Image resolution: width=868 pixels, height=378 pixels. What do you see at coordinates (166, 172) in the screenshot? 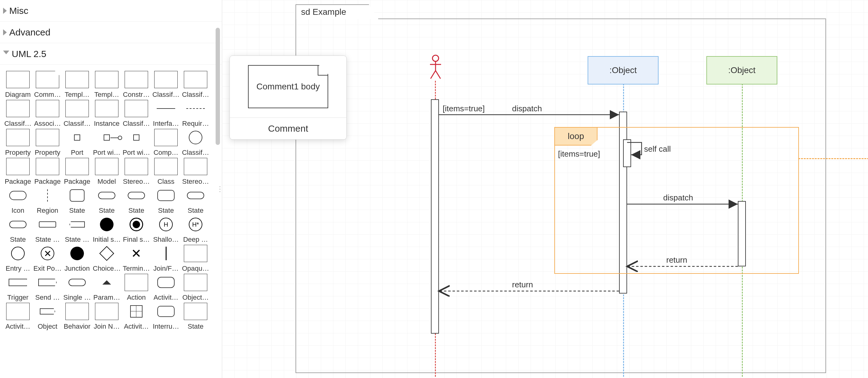
I see `shape-class: Class` at bounding box center [166, 172].